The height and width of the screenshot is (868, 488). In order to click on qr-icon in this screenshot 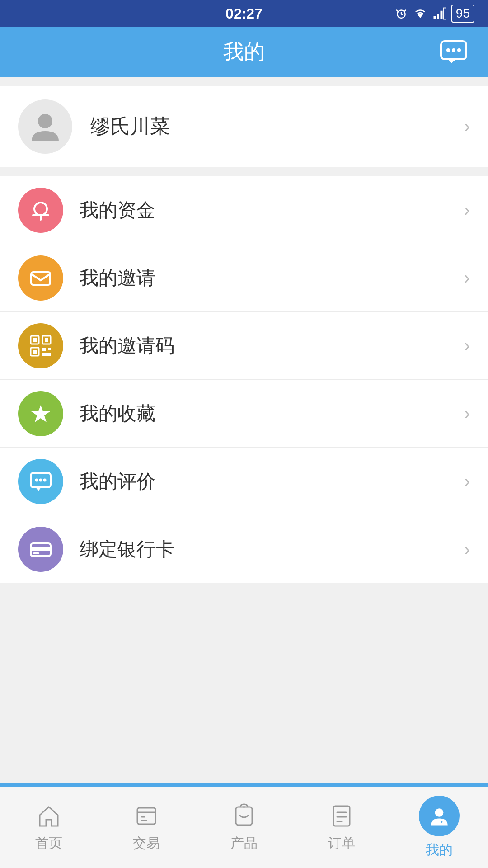, I will do `click(41, 346)`.